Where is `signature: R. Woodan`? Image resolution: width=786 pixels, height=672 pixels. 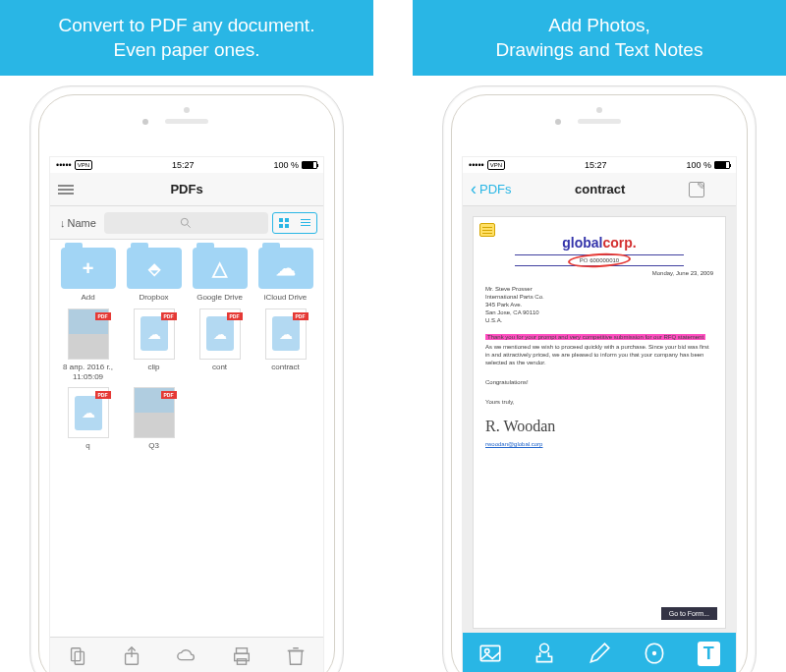
signature: R. Woodan is located at coordinates (599, 426).